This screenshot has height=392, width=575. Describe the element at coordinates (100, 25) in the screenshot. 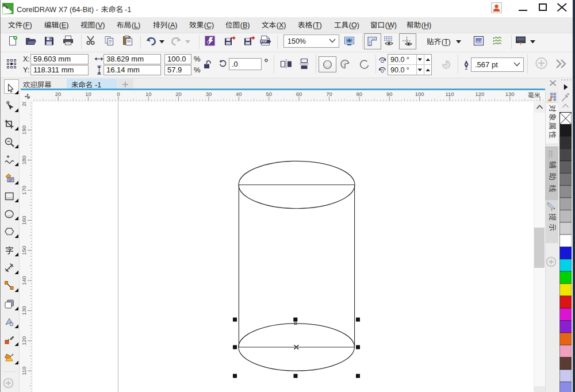

I see `svg-text: (V)` at that location.